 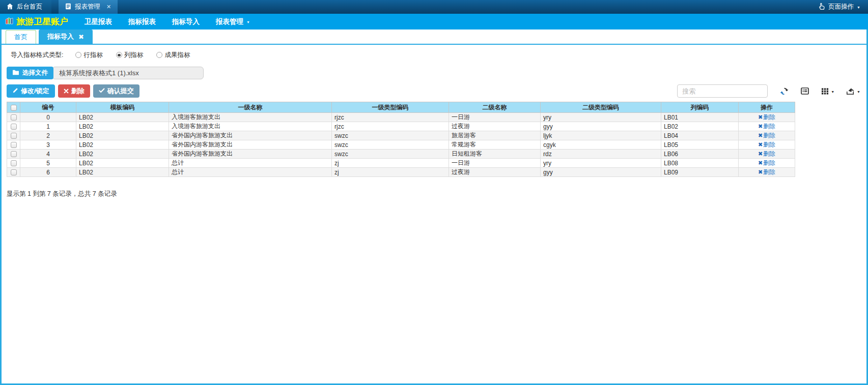 I want to click on col-header-template-code: 模板编码, so click(x=123, y=108).